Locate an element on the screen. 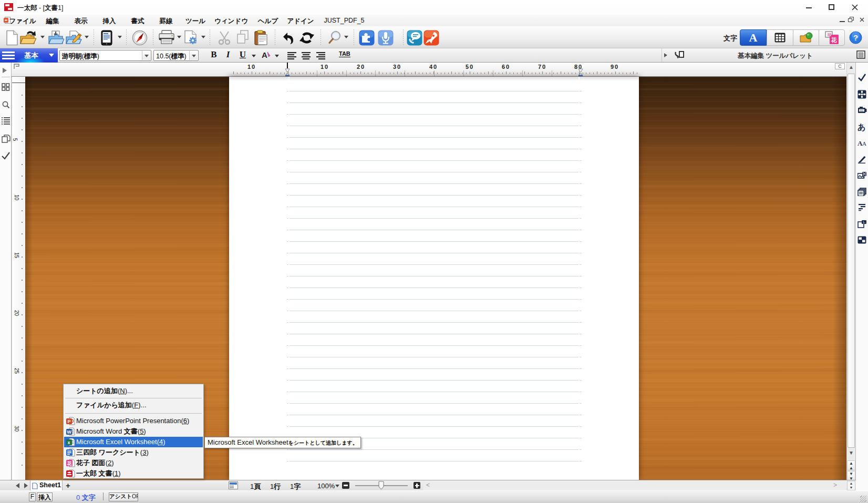  svg-text: W is located at coordinates (69, 432).